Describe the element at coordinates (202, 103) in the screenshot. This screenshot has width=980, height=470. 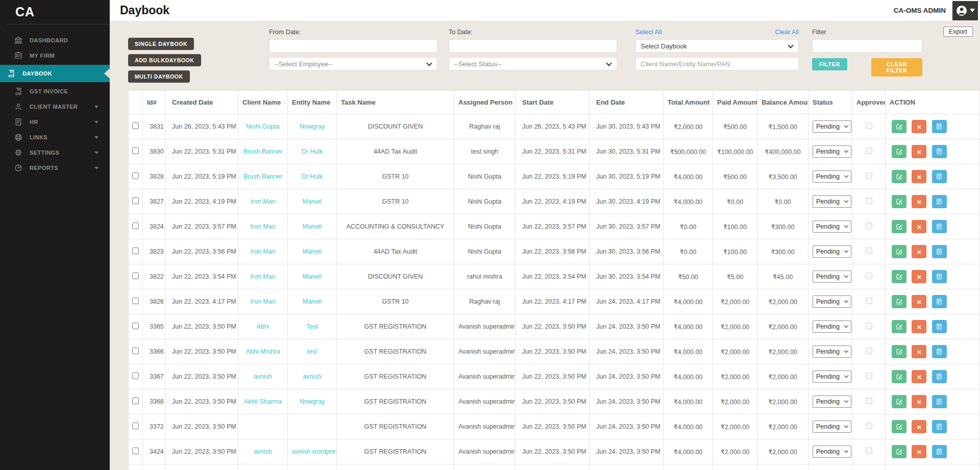
I see `col-created-date: Created Date` at that location.